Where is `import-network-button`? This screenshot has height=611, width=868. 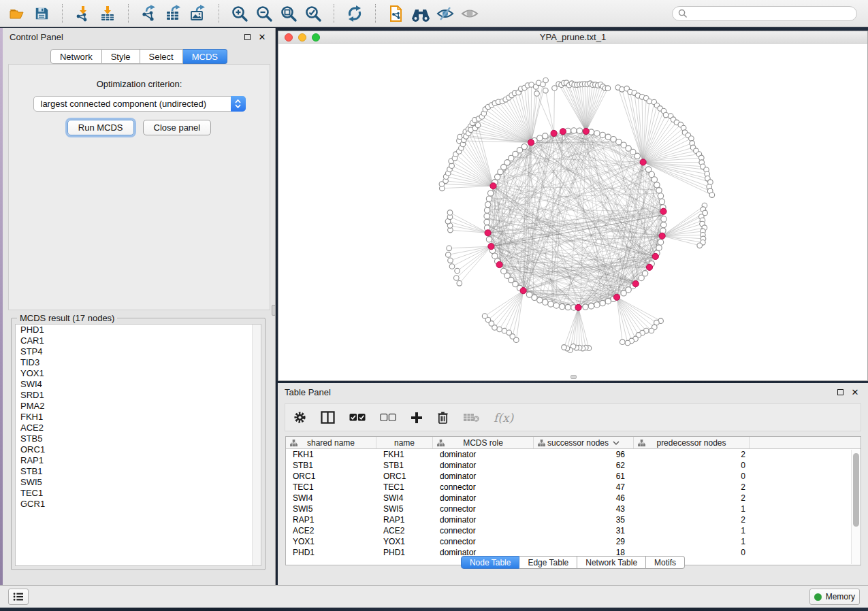
import-network-button is located at coordinates (83, 14).